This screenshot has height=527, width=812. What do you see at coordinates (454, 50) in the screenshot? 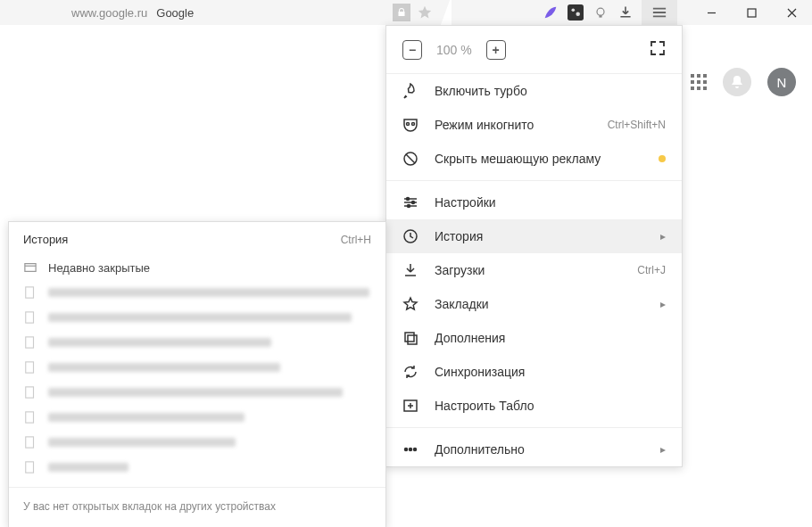
I see `zoom-value: 100 %` at bounding box center [454, 50].